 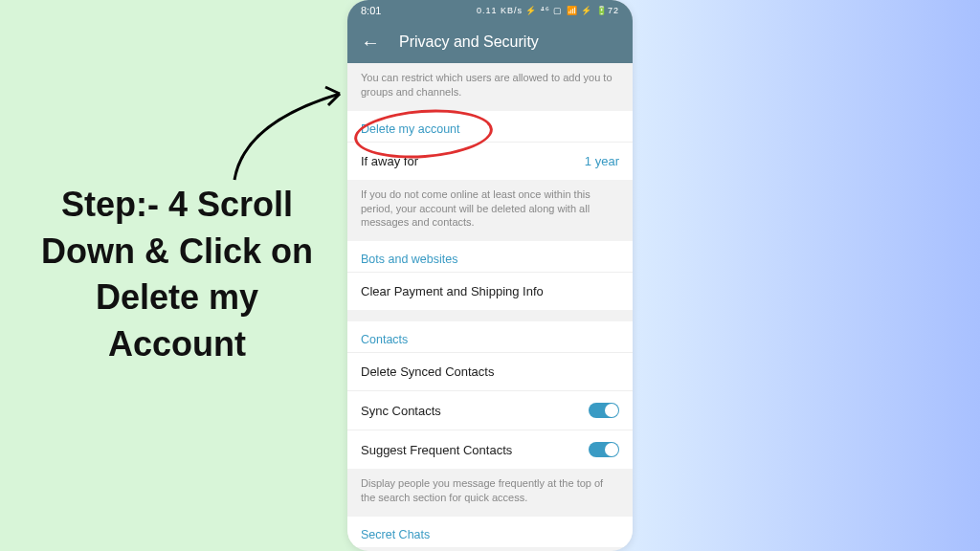 I want to click on app-header: ← Privacy and Security, so click(x=490, y=42).